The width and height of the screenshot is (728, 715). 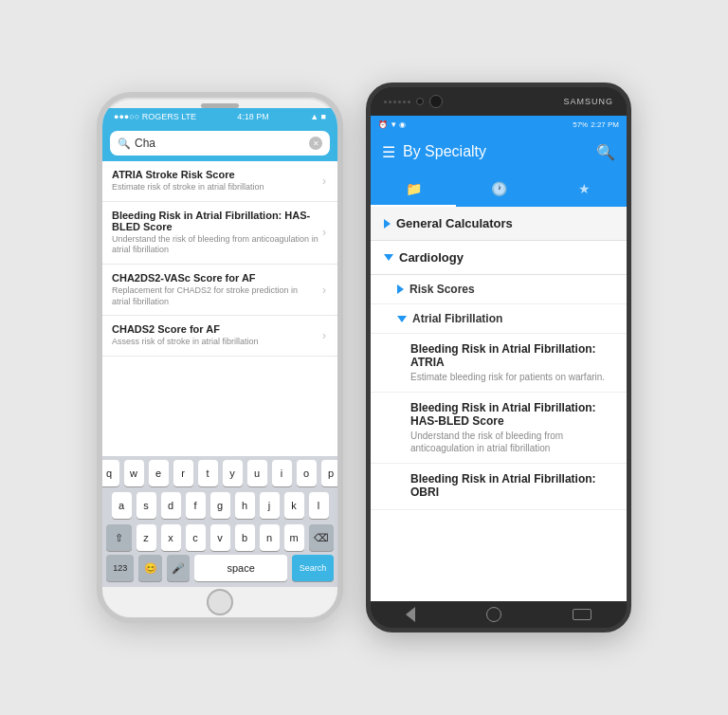 I want to click on result-content: CHA2DS2-VASc Score for AF Replacement fo…, so click(x=215, y=290).